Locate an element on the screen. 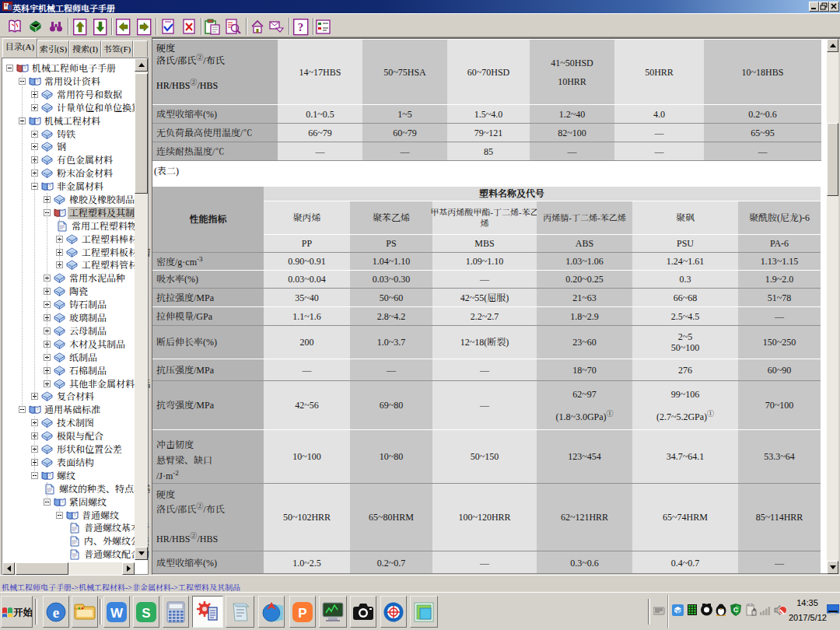 The height and width of the screenshot is (630, 840). svg-text: S is located at coordinates (146, 613).